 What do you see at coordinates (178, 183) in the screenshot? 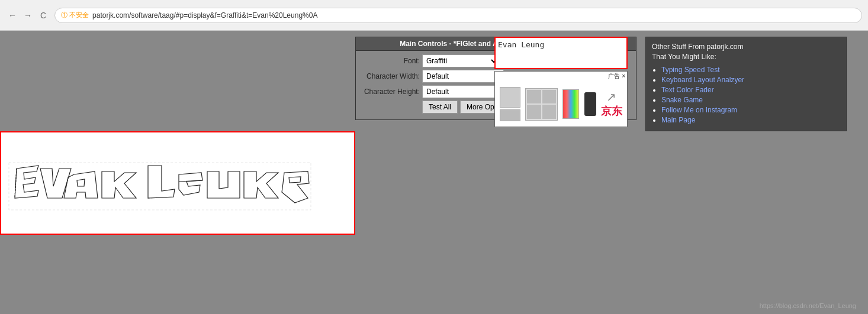
I see `ascii-art-svg` at bounding box center [178, 183].